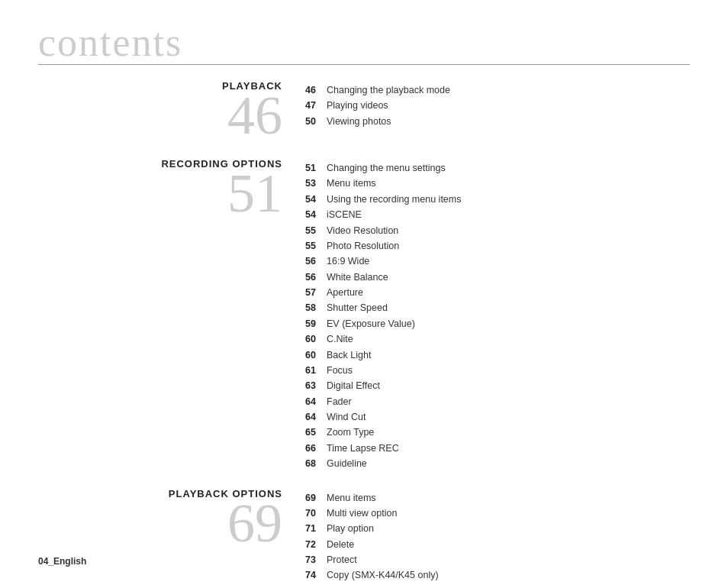  What do you see at coordinates (346, 464) in the screenshot?
I see `toc-item-text: Guideline` at bounding box center [346, 464].